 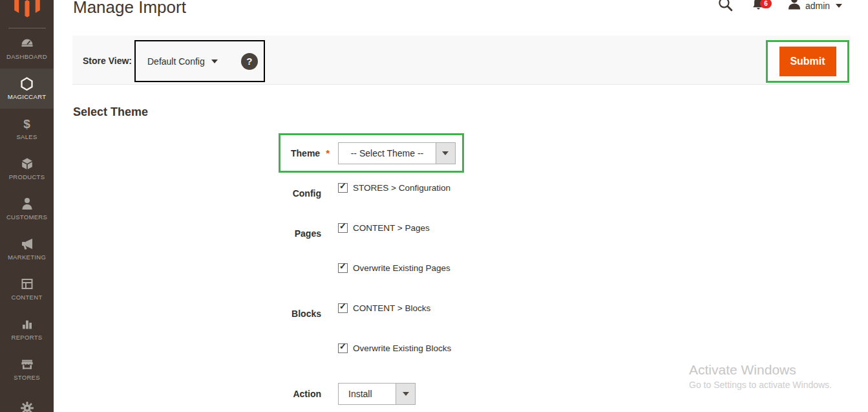 What do you see at coordinates (343, 348) in the screenshot?
I see `overwrite-blocks-checkbox` at bounding box center [343, 348].